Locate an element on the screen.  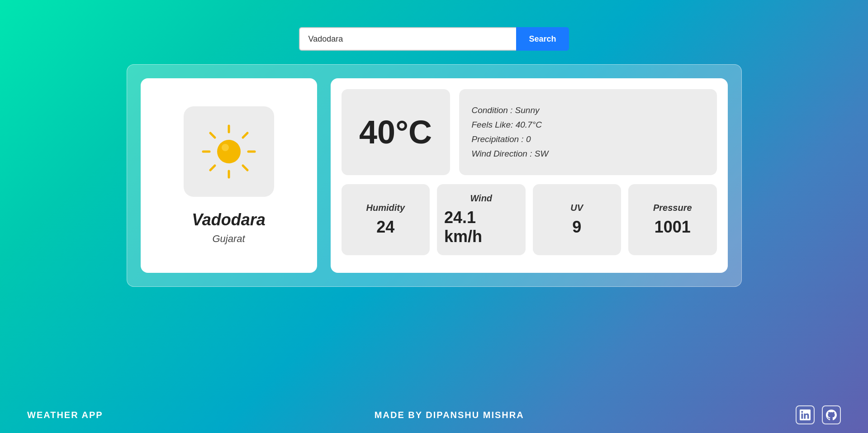
stats-row: Humidity 24 Wind 24.1 km/h UV 9 Pressure… is located at coordinates (529, 220).